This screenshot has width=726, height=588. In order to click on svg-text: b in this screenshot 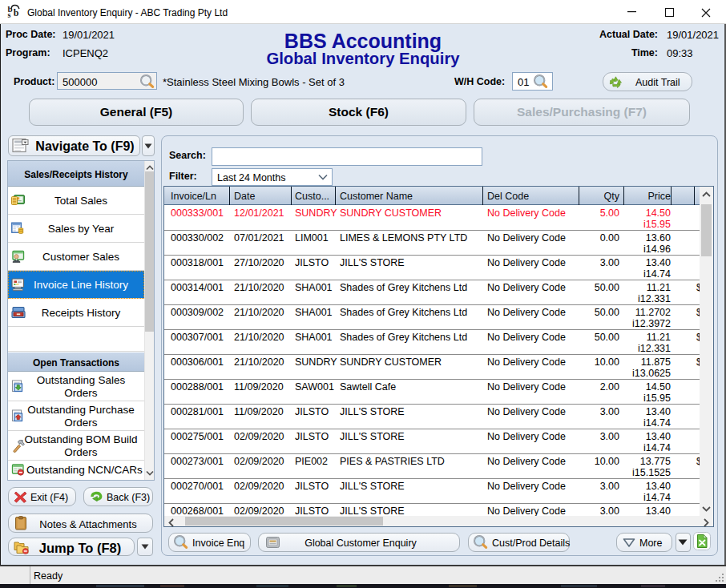, I will do `click(16, 13)`.